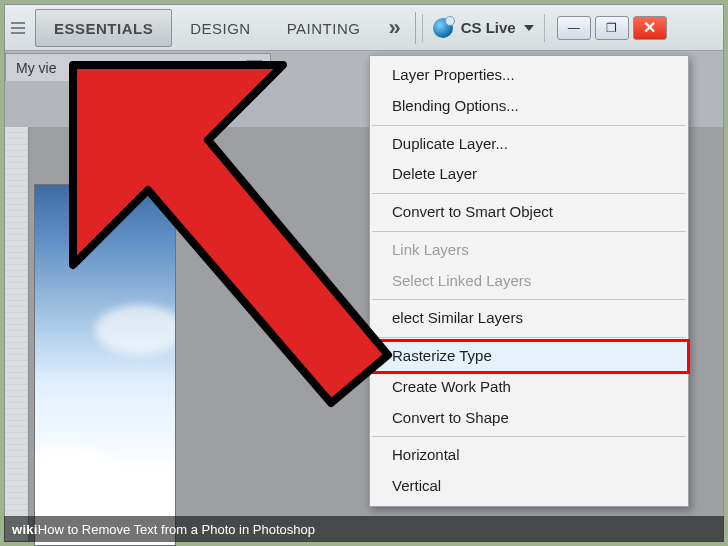 The image size is (728, 546). What do you see at coordinates (324, 28) in the screenshot?
I see `workspace-tab-painting: PAINTING` at bounding box center [324, 28].